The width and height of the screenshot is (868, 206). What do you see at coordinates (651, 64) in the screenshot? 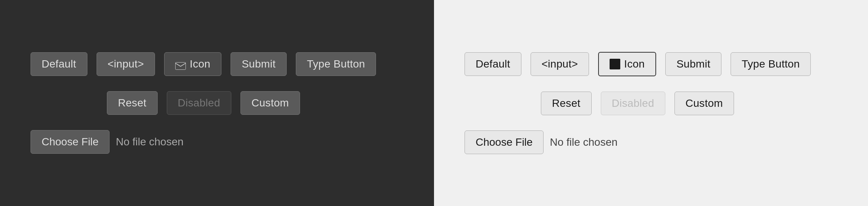
I see `light-row-1: Default <input> Icon Submit Type Button` at bounding box center [651, 64].